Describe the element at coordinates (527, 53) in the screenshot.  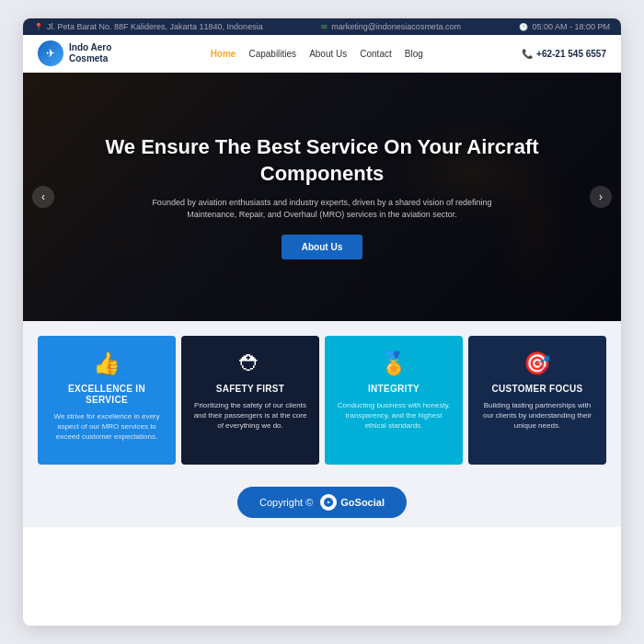
I see `phone-icon: 📞` at that location.